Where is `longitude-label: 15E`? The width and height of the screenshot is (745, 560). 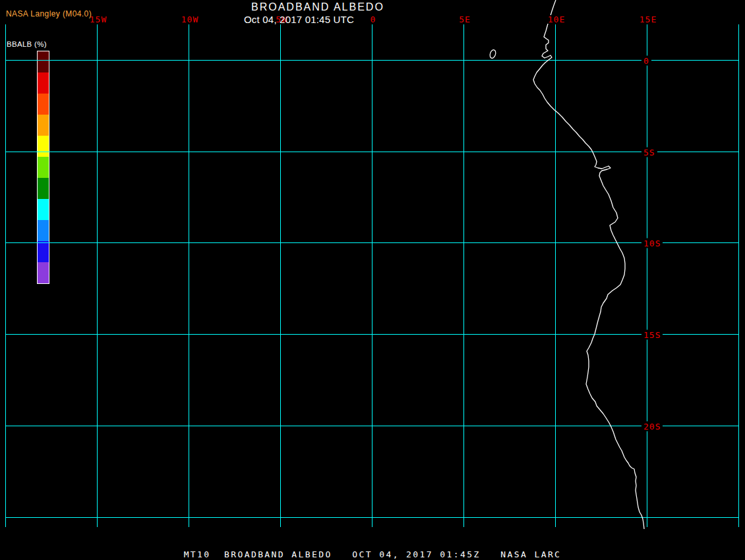
longitude-label: 15E is located at coordinates (648, 20).